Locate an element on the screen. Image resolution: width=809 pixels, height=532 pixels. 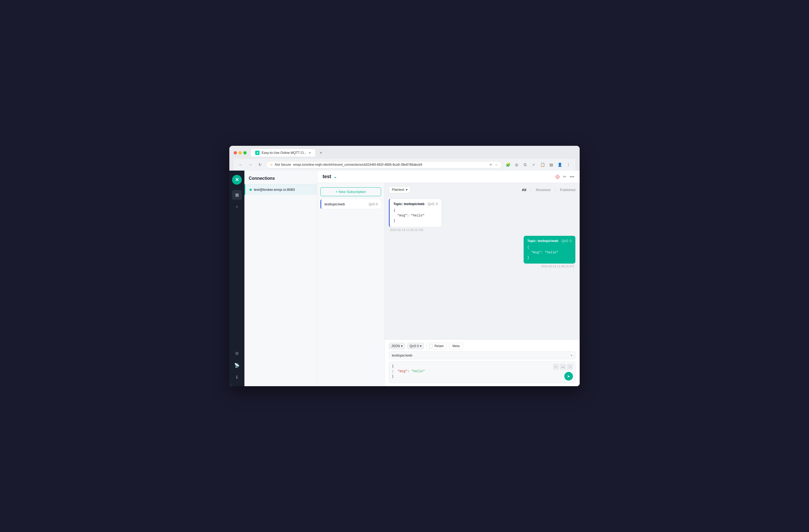
filter-tab-received: Received is located at coordinates (543, 190).